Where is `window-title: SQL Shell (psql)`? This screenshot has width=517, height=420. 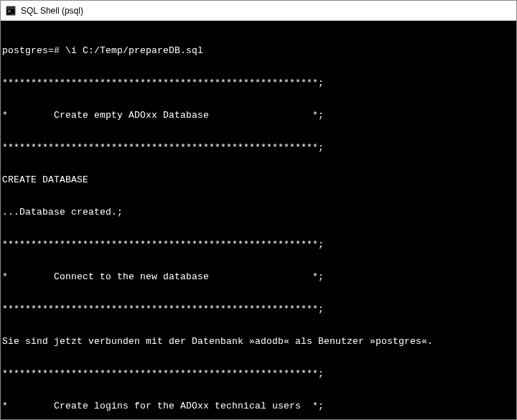
window-title: SQL Shell (psql) is located at coordinates (52, 11).